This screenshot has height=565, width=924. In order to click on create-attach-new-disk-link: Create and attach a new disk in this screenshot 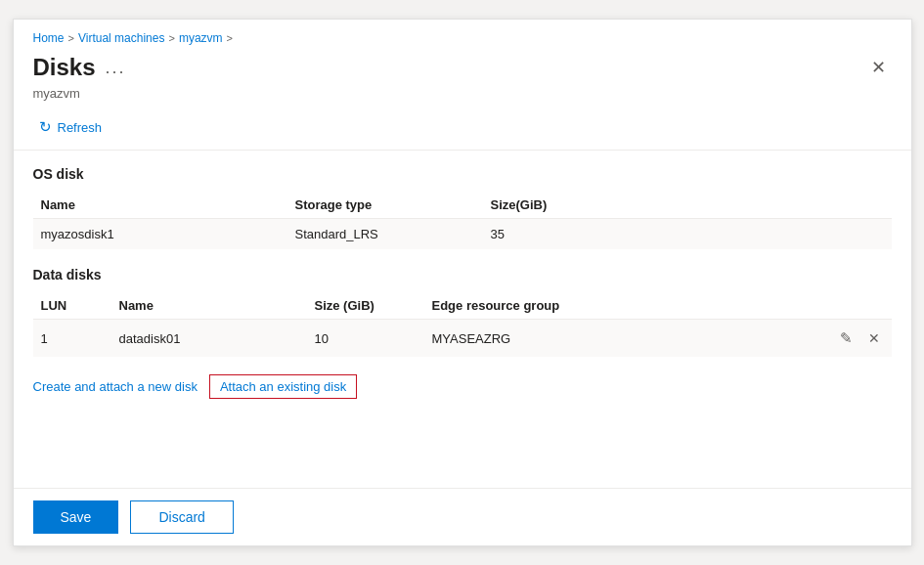, I will do `click(115, 387)`.